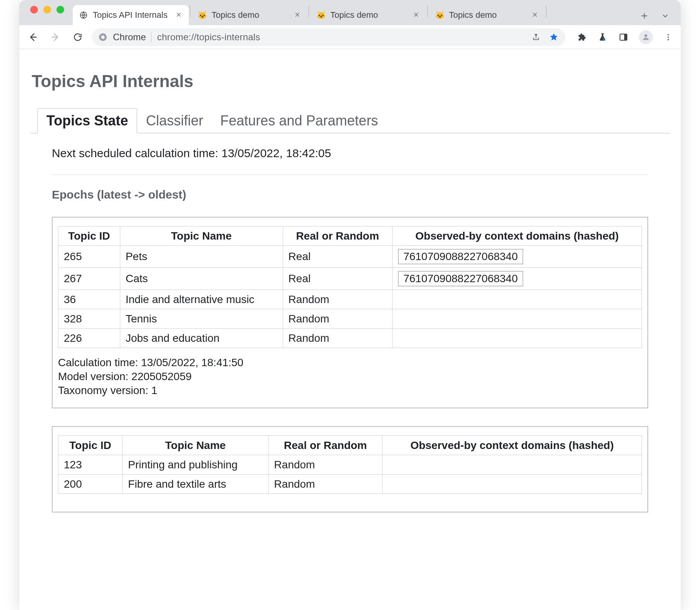 This screenshot has height=610, width=700. I want to click on share-button, so click(536, 37).